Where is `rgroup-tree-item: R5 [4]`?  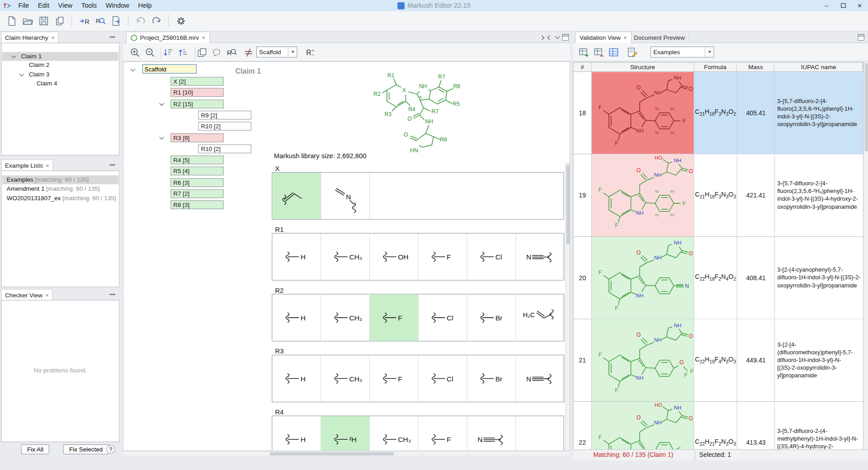 rgroup-tree-item: R5 [4] is located at coordinates (197, 171).